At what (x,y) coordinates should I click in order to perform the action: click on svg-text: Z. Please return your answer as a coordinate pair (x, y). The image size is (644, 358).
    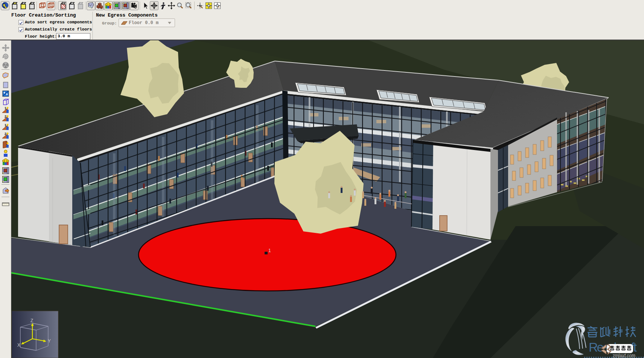
    Looking at the image, I should click on (32, 321).